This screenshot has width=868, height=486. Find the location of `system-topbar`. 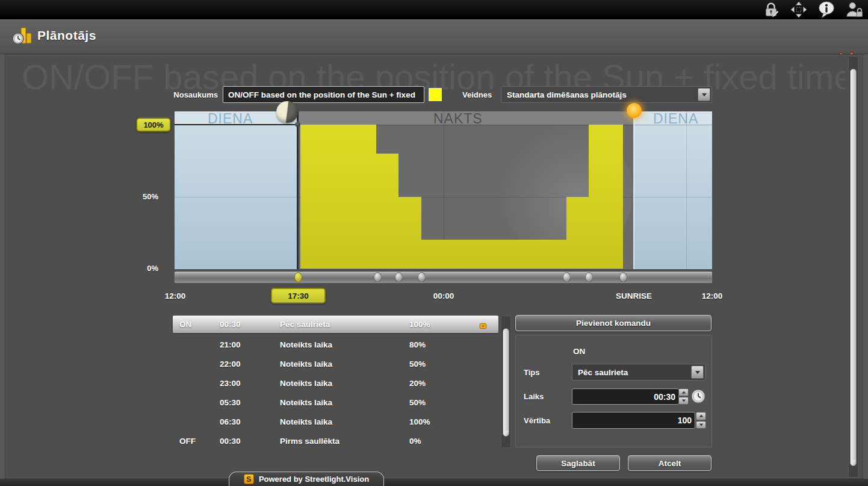

system-topbar is located at coordinates (434, 10).